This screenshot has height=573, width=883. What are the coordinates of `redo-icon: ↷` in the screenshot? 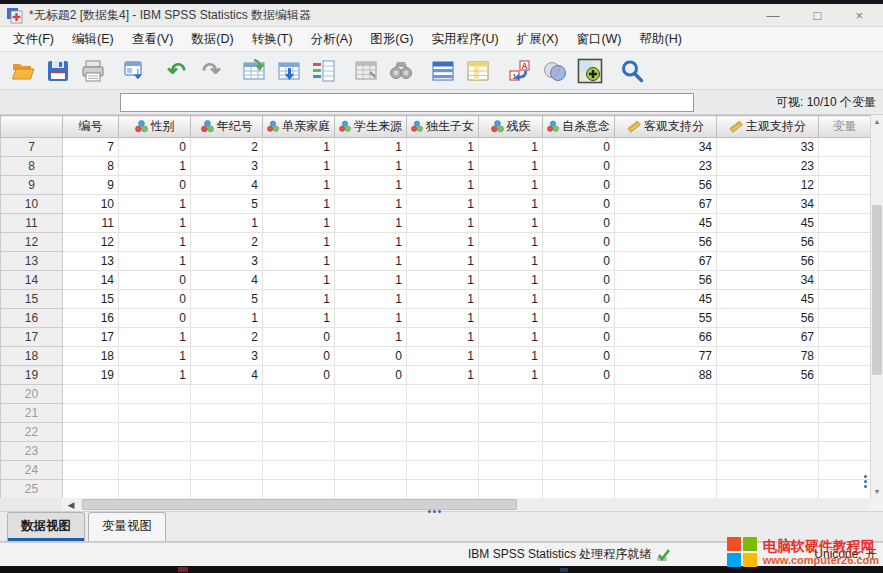 It's located at (212, 71).